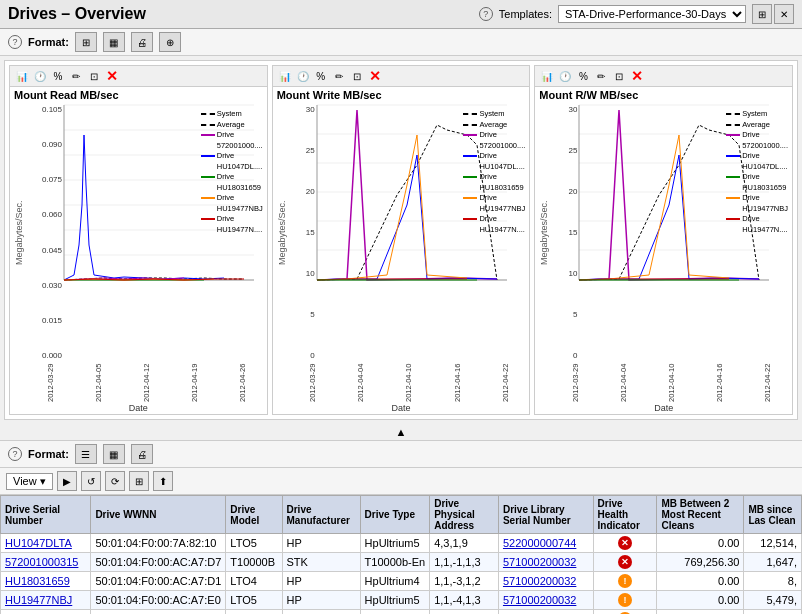 Image resolution: width=802 pixels, height=614 pixels. What do you see at coordinates (547, 76) in the screenshot?
I see `chart3-data-icon: 📊` at bounding box center [547, 76].